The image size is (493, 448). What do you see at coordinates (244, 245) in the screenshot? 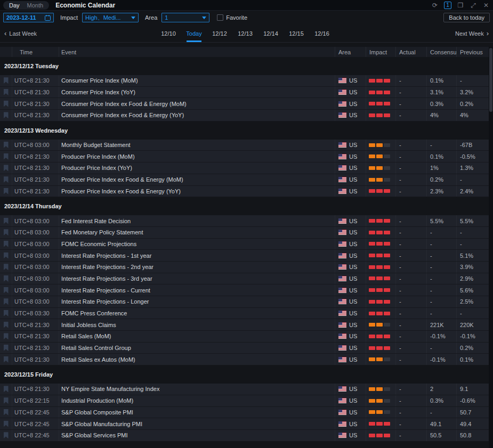
I see `event-row: UTC+8 03:00FOMC Economic ProjectionsUS--…` at bounding box center [244, 245].